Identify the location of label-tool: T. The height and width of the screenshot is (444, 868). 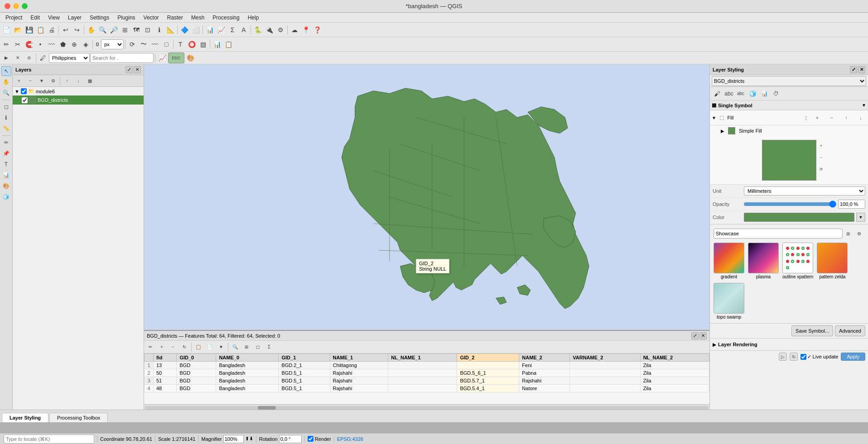
(6, 164).